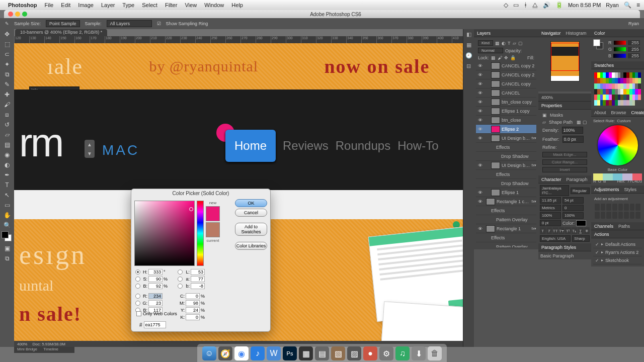 This screenshot has width=644, height=362. What do you see at coordinates (618, 177) in the screenshot?
I see `kuler-swatches` at bounding box center [618, 177].